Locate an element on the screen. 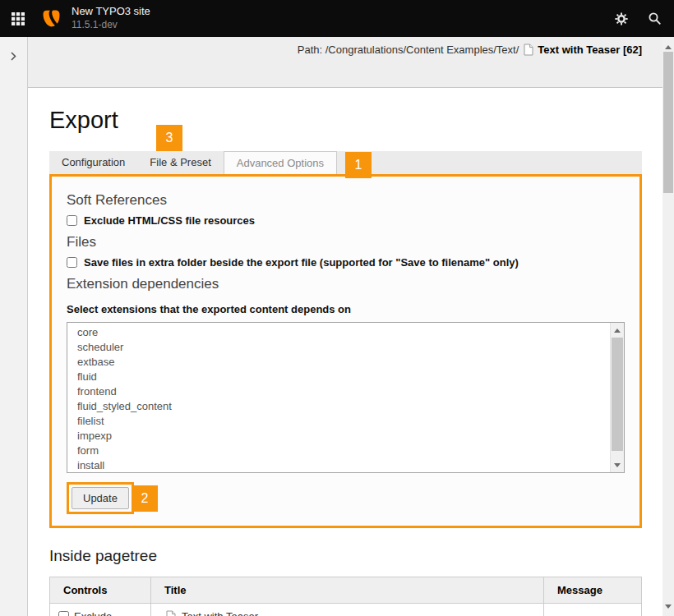 This screenshot has width=674, height=616. tabbar: Configuration File & Preset Advanced Opt… is located at coordinates (345, 163).